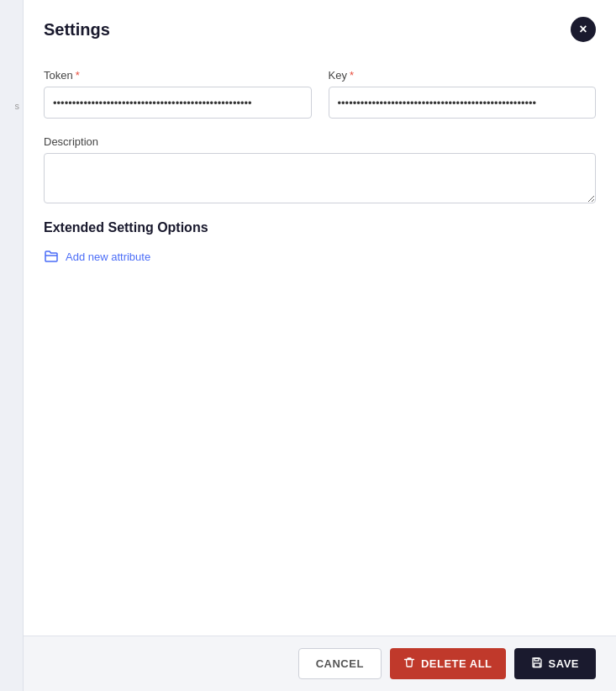 This screenshot has width=616, height=691. I want to click on token-key-row: Token * Key *, so click(319, 94).